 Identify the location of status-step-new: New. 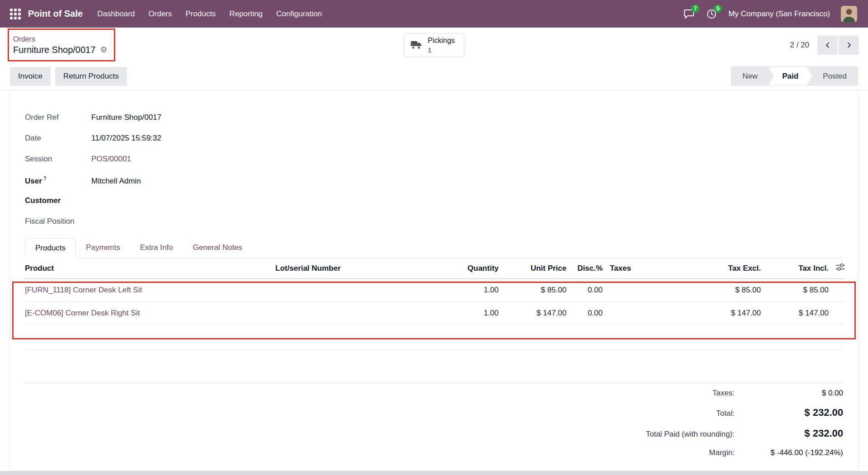
(750, 76).